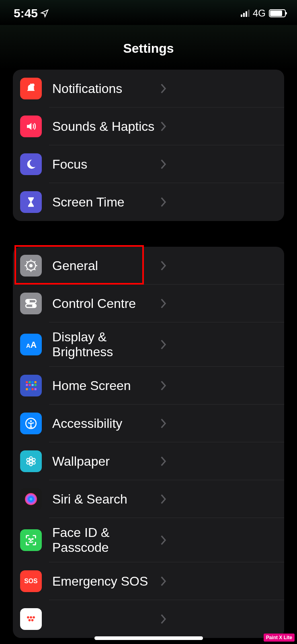  Describe the element at coordinates (31, 461) in the screenshot. I see `flower-icon` at that location.